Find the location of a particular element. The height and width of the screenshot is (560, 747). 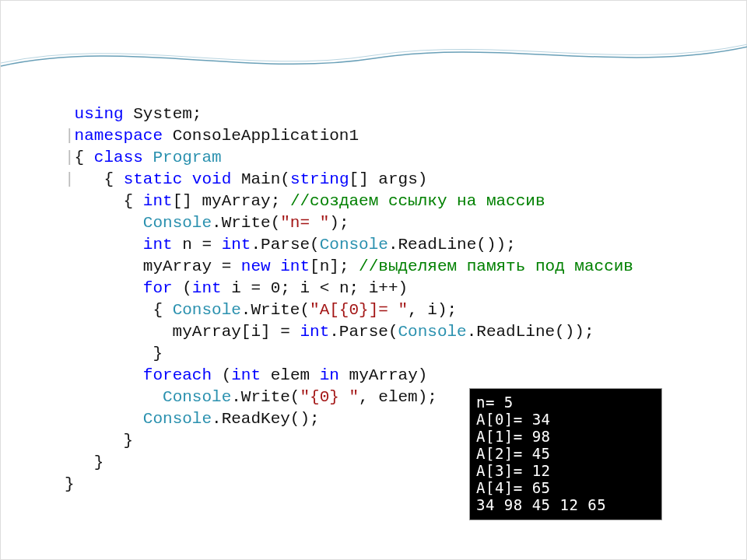

kw-using: using is located at coordinates (100, 114).